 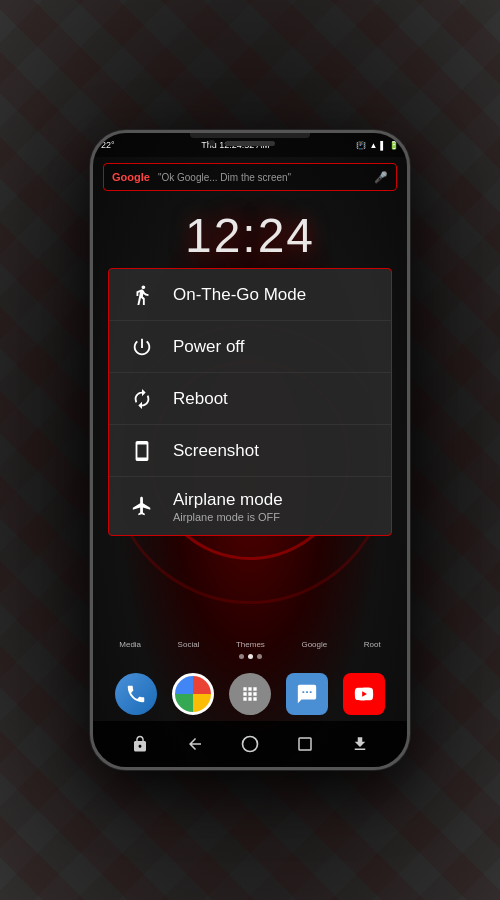 I want to click on dock-label-social: Social, so click(x=189, y=644).